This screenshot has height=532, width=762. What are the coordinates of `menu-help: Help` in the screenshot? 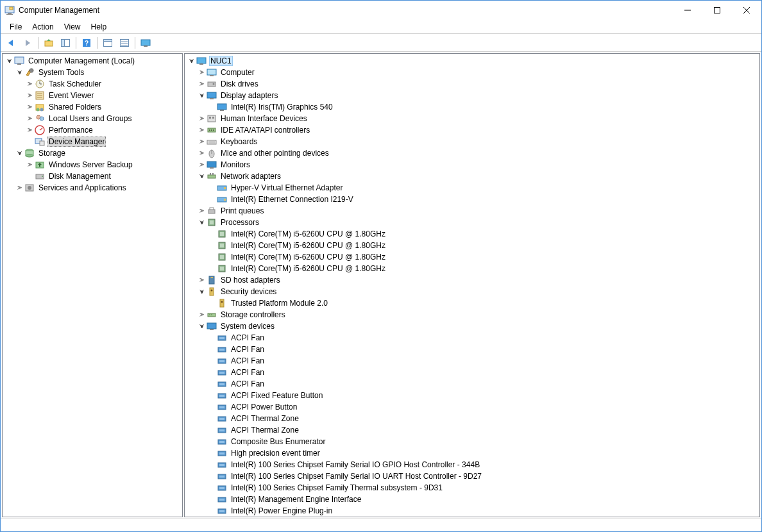 It's located at (99, 27).